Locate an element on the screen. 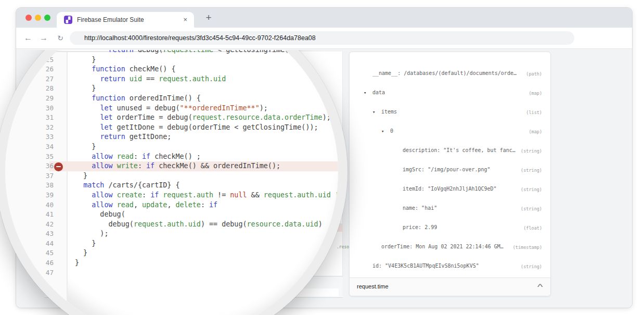  field-text: name: "hai" is located at coordinates (420, 208).